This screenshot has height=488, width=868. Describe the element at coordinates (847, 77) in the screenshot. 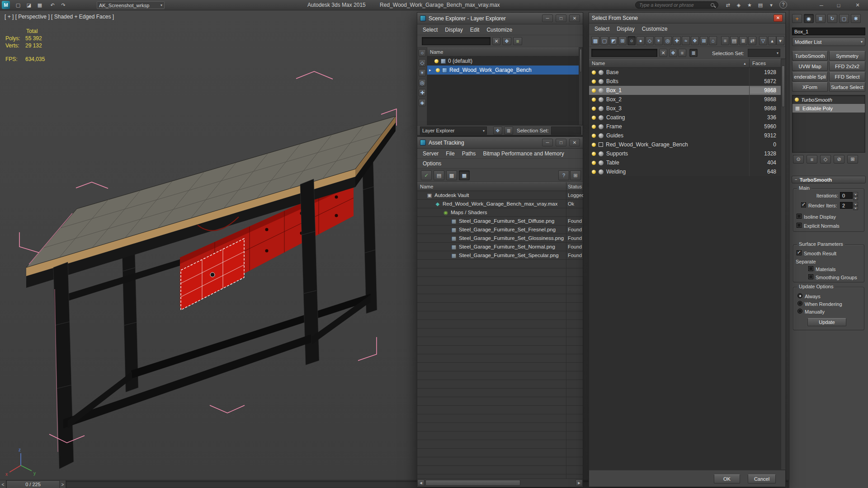

I see `modifier-button-ffd-select: FFD Select` at that location.